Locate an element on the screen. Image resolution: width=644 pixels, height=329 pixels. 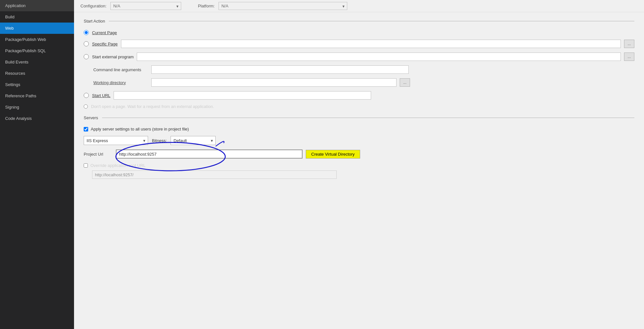
apply-server-checkbox is located at coordinates (86, 129).